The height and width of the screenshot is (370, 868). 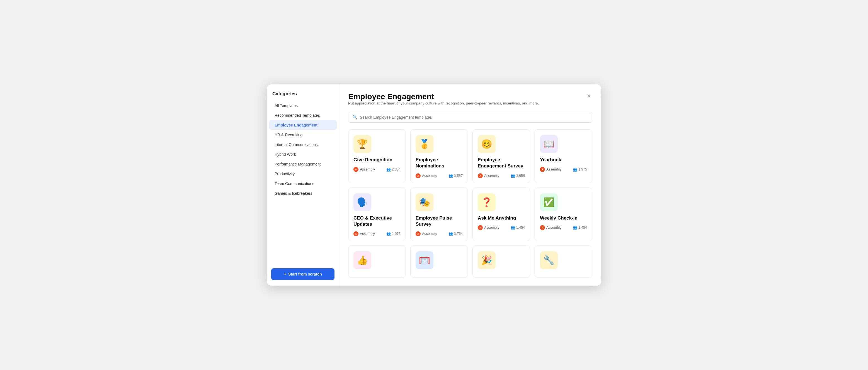 I want to click on template-card-give-recognition: 🏆Give RecognitionAAssembly👥2,354, so click(x=377, y=156).